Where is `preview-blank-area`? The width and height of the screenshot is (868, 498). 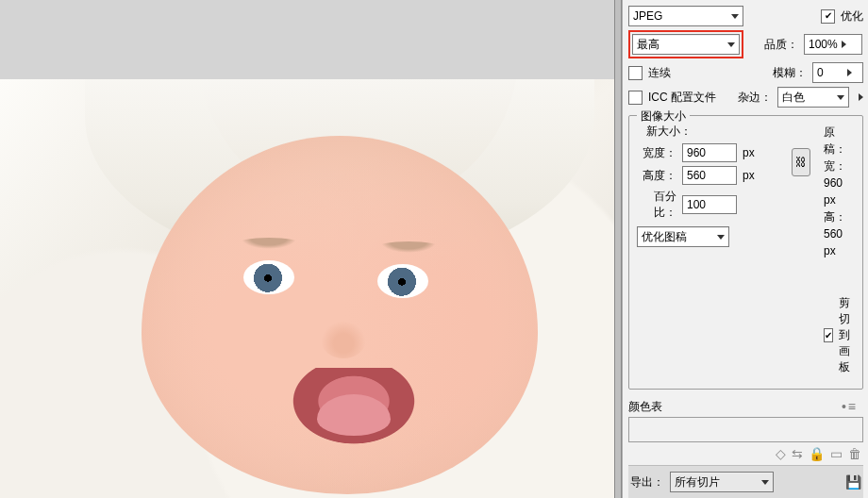 preview-blank-area is located at coordinates (308, 40).